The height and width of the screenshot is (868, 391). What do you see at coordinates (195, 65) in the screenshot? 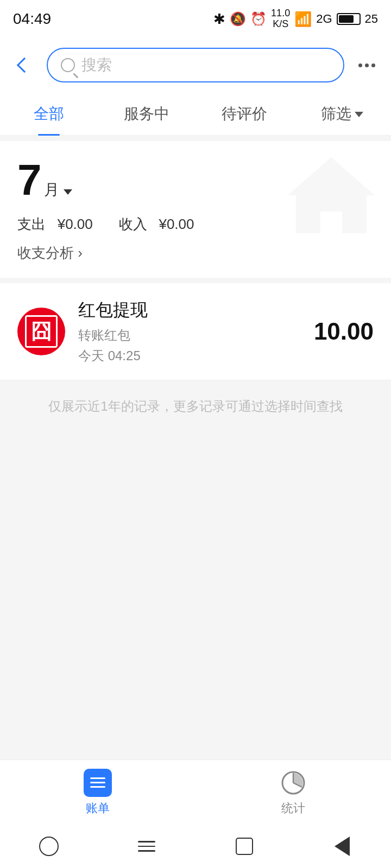
I see `top-nav: 搜索` at bounding box center [195, 65].